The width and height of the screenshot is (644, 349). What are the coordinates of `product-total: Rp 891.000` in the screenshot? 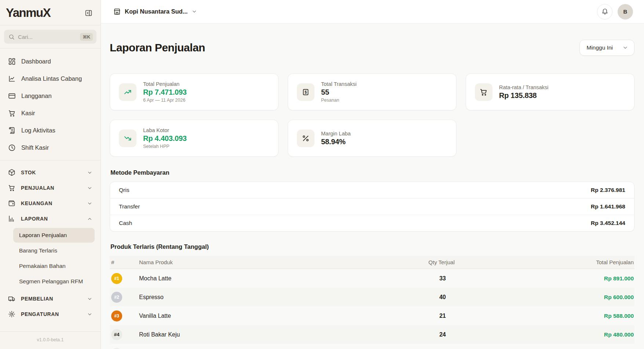 It's located at (546, 279).